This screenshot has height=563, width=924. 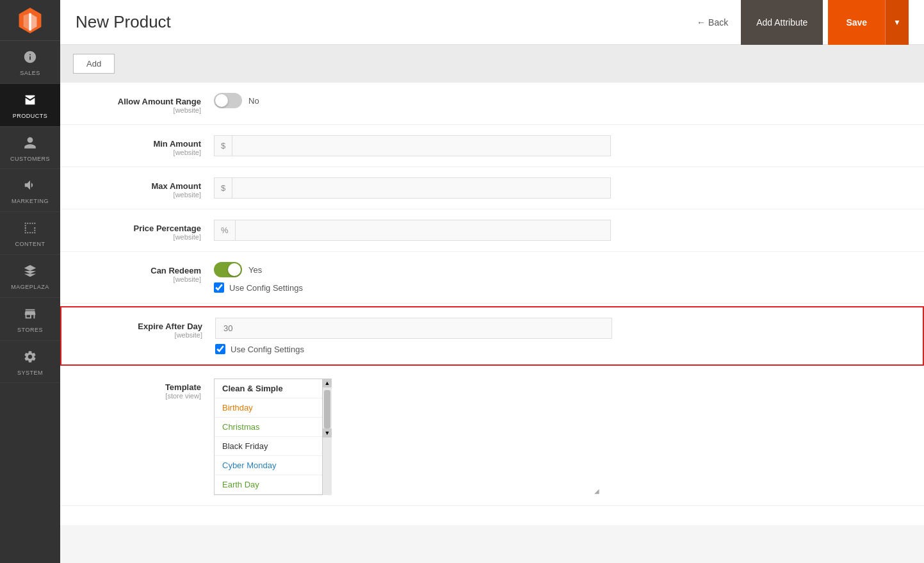 I want to click on max-amount-label-group: Max Amount [website], so click(x=143, y=188).